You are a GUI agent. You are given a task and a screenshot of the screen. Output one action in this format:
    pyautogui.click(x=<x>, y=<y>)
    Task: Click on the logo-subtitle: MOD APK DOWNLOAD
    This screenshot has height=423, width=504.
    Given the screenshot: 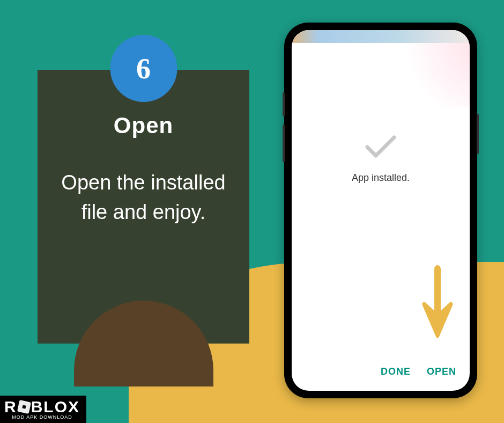 What is the action you would take?
    pyautogui.click(x=42, y=417)
    